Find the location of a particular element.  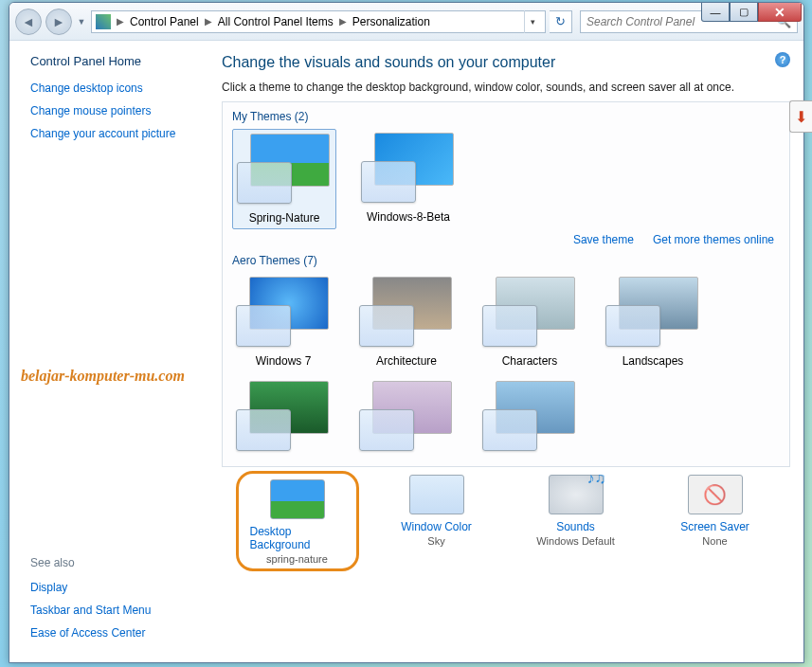

link-change-desktop-icons: Change desktop icons is located at coordinates (116, 88).